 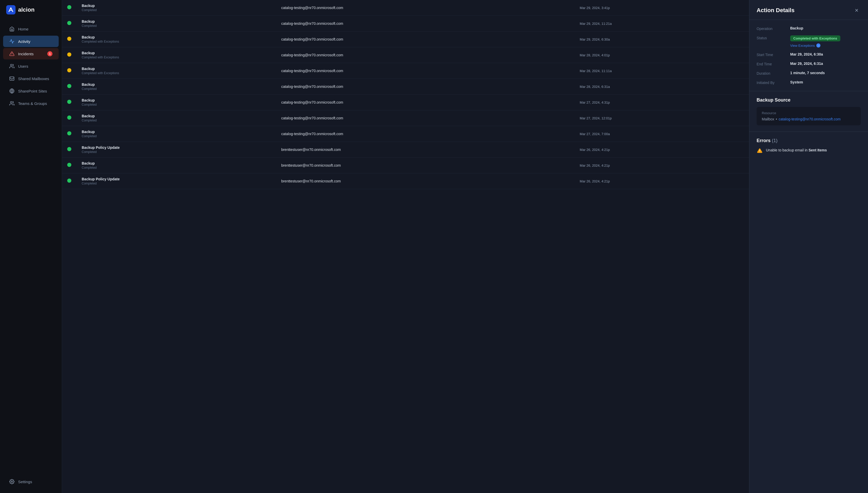 I want to click on backup-source-section: Backup Source Resource Mailbox • catalog…, so click(x=809, y=111).